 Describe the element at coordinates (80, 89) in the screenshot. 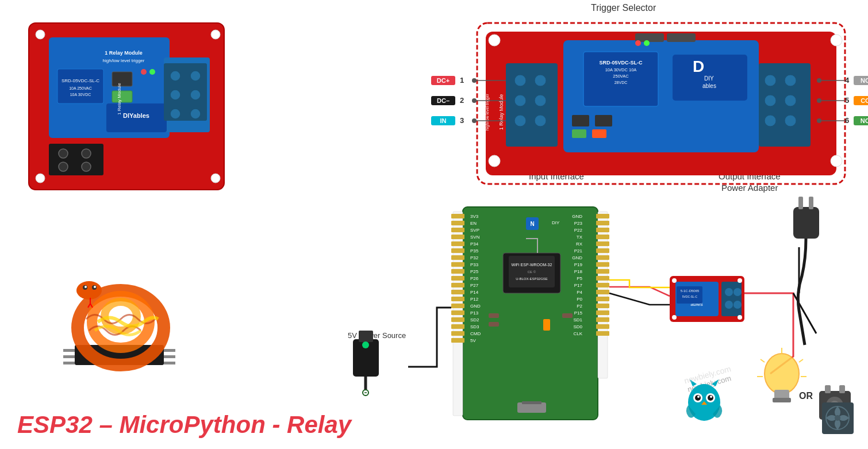

I see `svg-text: 10A 250VAC` at that location.